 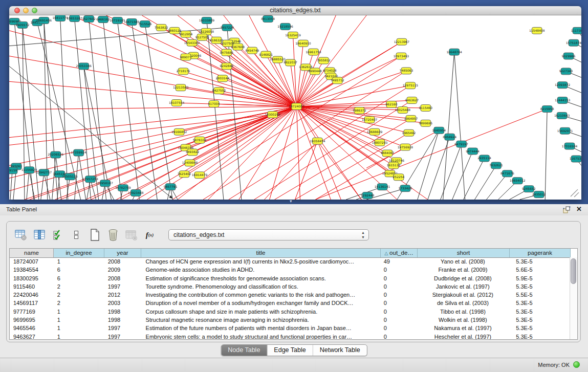 What do you see at coordinates (32, 253) in the screenshot?
I see `column-header-name: name` at bounding box center [32, 253].